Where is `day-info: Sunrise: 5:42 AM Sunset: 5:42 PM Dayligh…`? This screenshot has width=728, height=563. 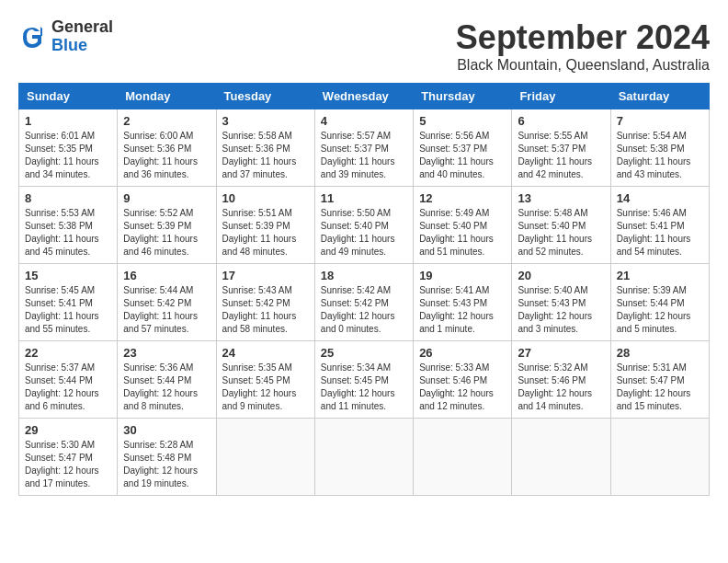
day-info: Sunrise: 5:42 AM Sunset: 5:42 PM Dayligh… is located at coordinates (364, 310).